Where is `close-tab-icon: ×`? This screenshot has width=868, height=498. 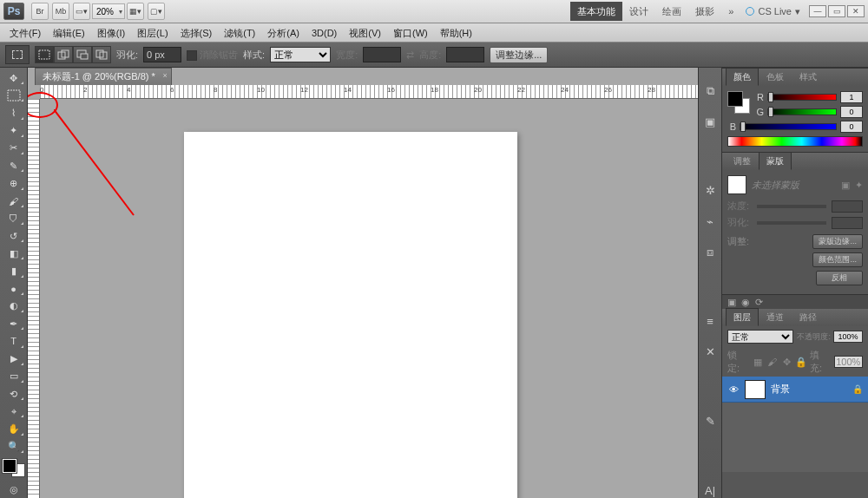
close-tab-icon: × is located at coordinates (165, 75).